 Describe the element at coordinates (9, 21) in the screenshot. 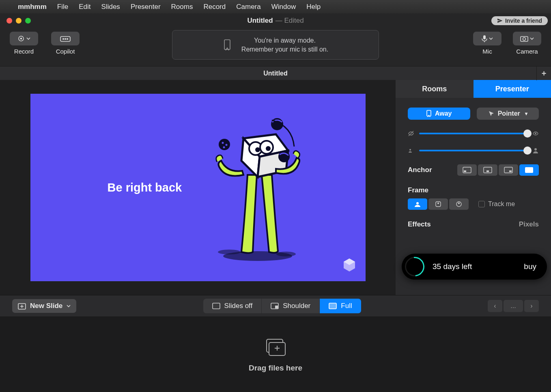

I see `close-window-button` at that location.